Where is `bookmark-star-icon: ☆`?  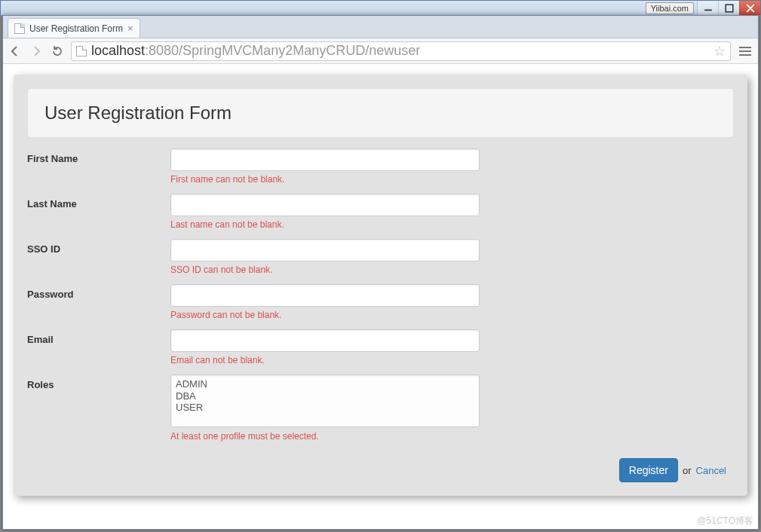
bookmark-star-icon: ☆ is located at coordinates (720, 51).